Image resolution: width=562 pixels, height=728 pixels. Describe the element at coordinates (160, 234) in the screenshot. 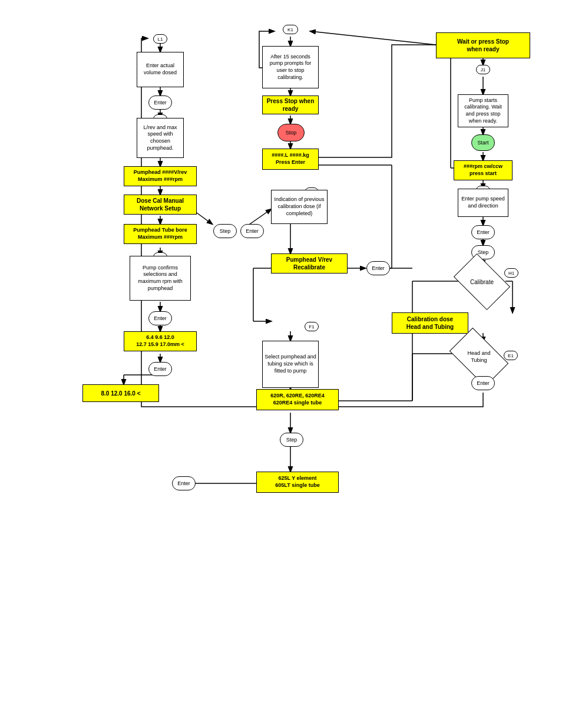

I see `pumphead-tube-box: Pumphead Tube boreMaximum ###rpm` at that location.